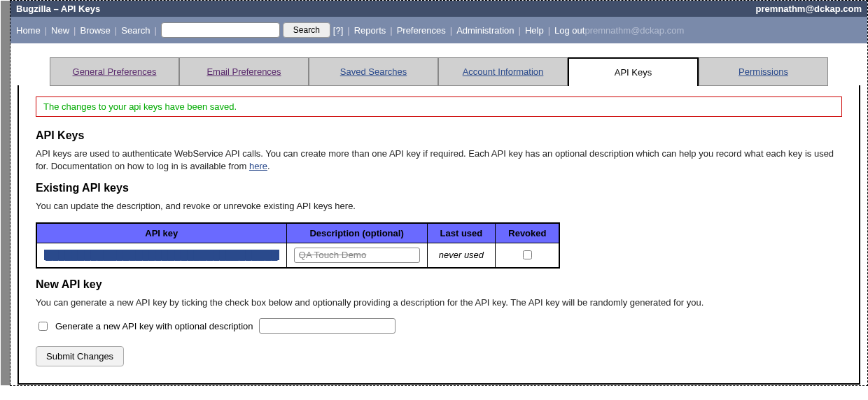  I want to click on nav-preferences: Preferences, so click(421, 31).